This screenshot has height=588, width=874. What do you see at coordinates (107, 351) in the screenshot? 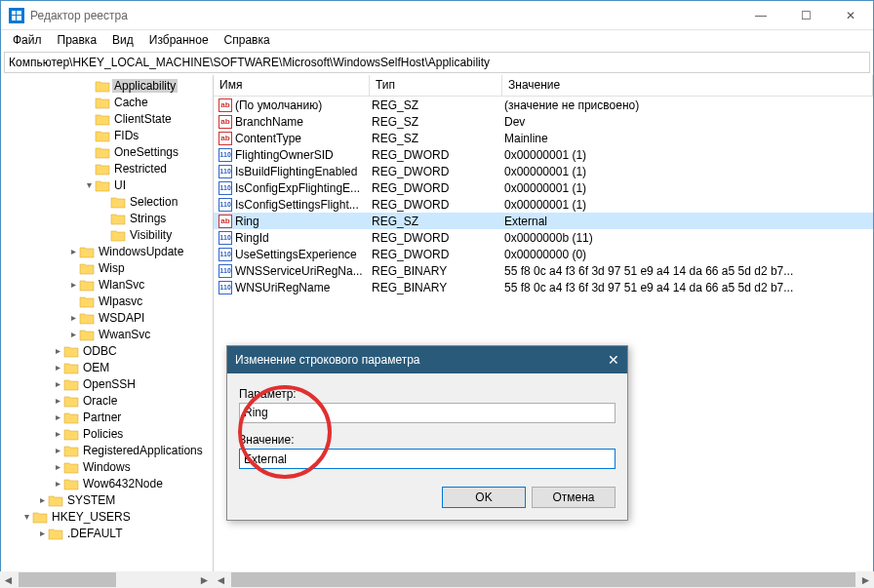
I see `tree-item: ▸ODBC` at bounding box center [107, 351].